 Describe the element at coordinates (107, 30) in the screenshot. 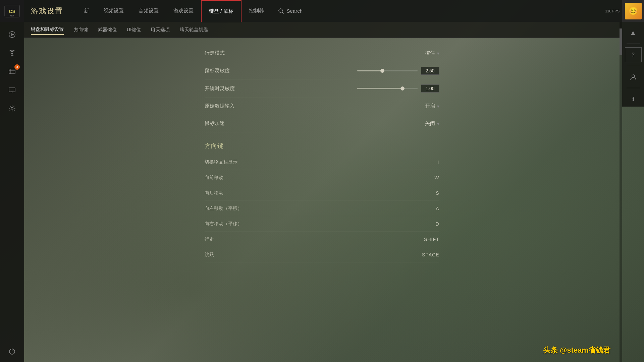

I see `subnav-weapon-keys: 武器键位` at that location.